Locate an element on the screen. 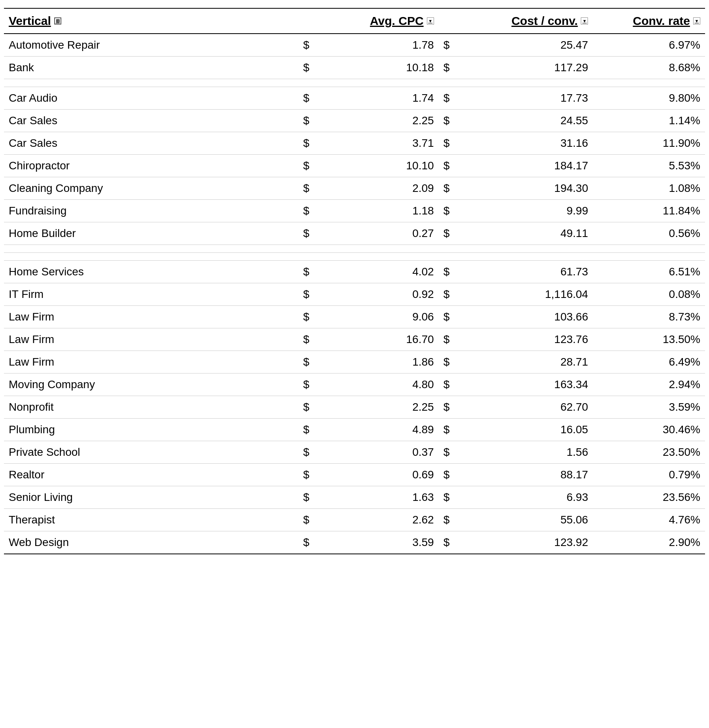  cell-avg-cpc: $3.59 is located at coordinates (368, 543).